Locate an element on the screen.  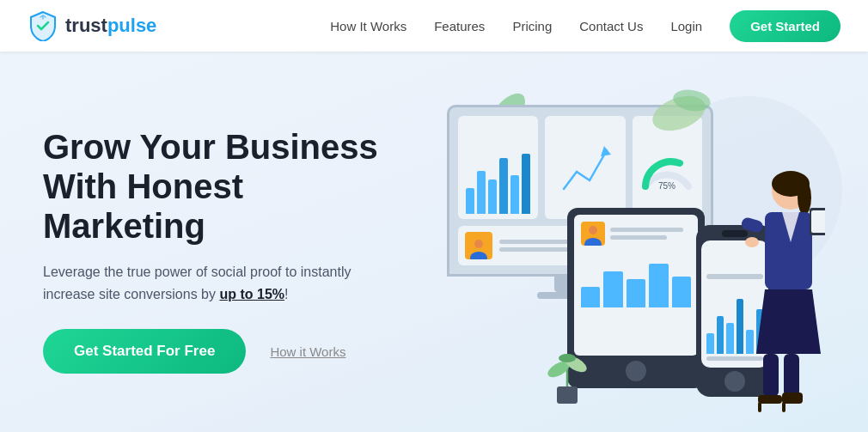
tablet-home-button is located at coordinates (636, 371).